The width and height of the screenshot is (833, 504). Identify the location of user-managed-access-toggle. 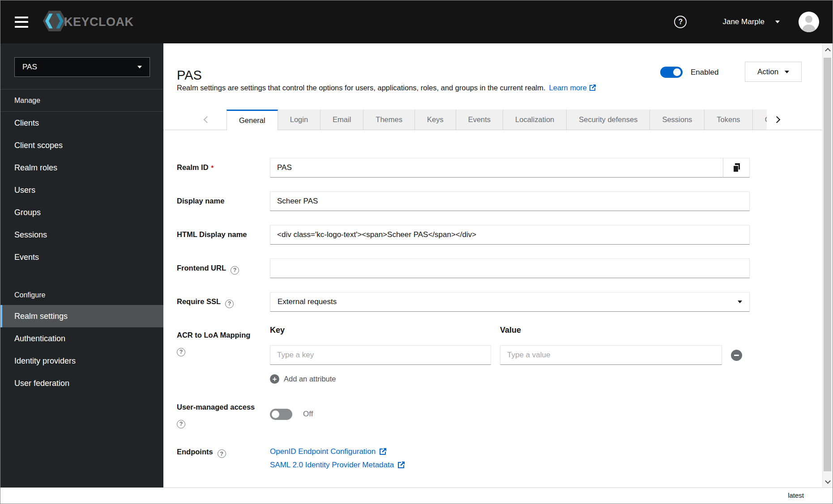
(281, 414).